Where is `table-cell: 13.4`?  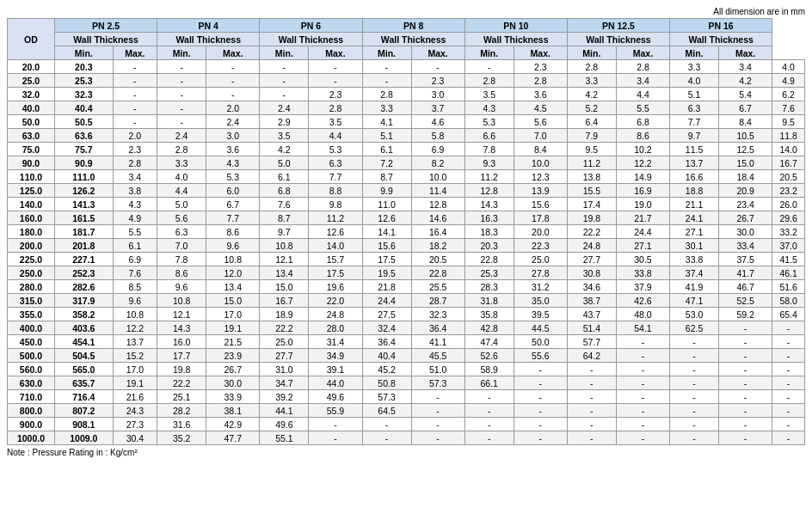 table-cell: 13.4 is located at coordinates (233, 287).